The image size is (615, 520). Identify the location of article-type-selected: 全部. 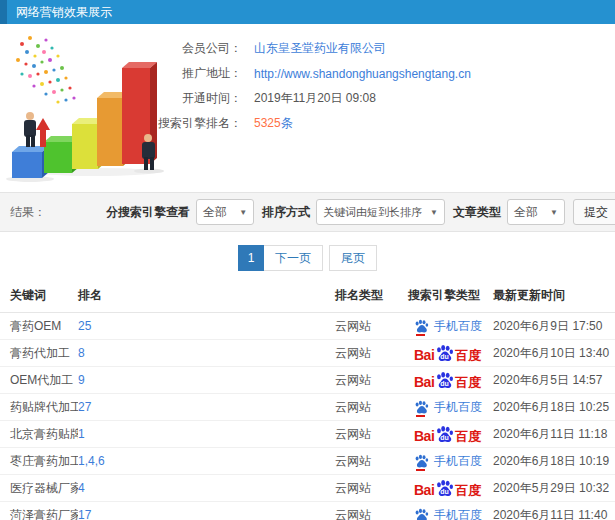
(526, 212).